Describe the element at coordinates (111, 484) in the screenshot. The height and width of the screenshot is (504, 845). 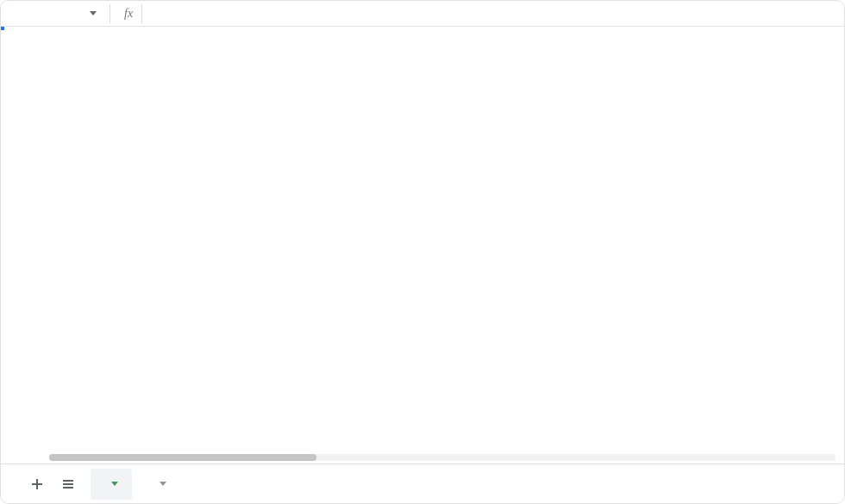
I see `tab-filtered-listings` at that location.